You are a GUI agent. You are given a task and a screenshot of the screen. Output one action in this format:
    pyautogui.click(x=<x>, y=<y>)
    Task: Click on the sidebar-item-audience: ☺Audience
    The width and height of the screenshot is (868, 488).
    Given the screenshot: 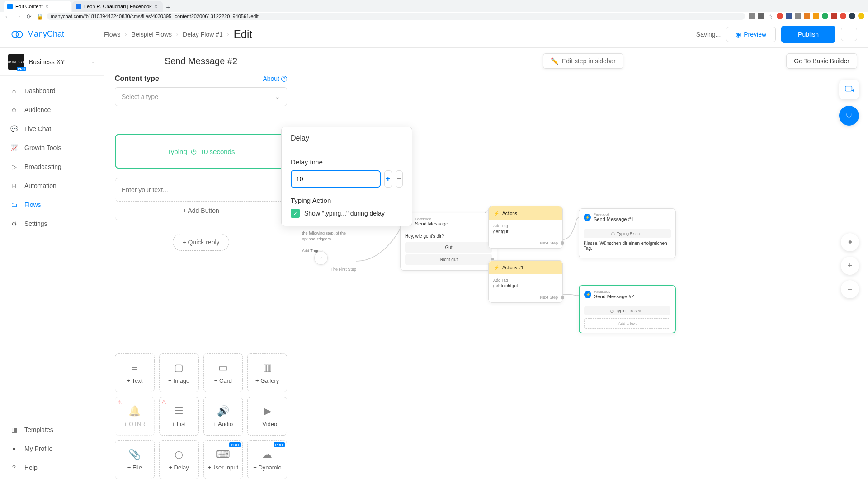 What is the action you would take?
    pyautogui.click(x=52, y=110)
    